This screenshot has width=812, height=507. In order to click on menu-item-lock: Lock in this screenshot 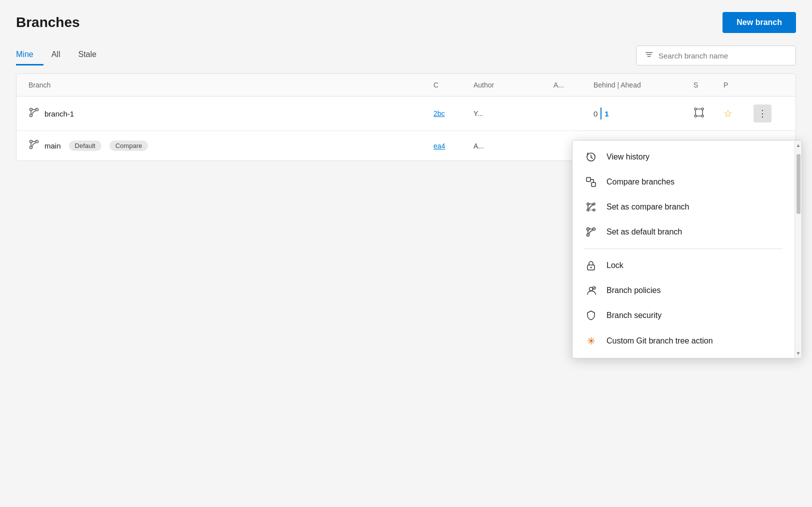, I will do `click(684, 266)`.